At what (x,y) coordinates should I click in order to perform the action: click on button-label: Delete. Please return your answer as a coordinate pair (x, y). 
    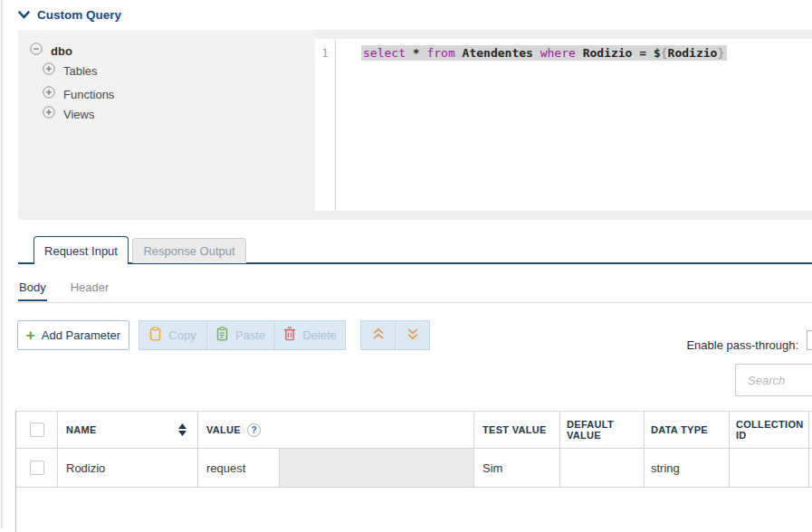
    Looking at the image, I should click on (320, 335).